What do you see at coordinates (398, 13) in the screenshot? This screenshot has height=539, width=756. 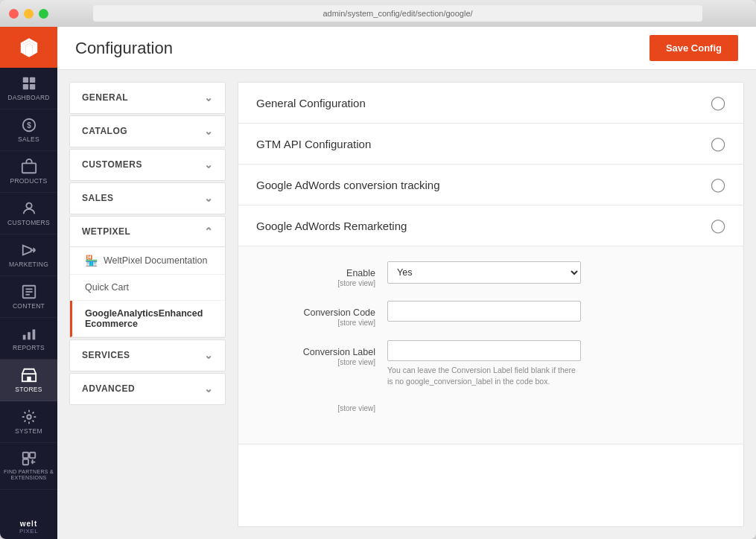 I see `url-text: admin/system_config/edit/section/google/` at bounding box center [398, 13].